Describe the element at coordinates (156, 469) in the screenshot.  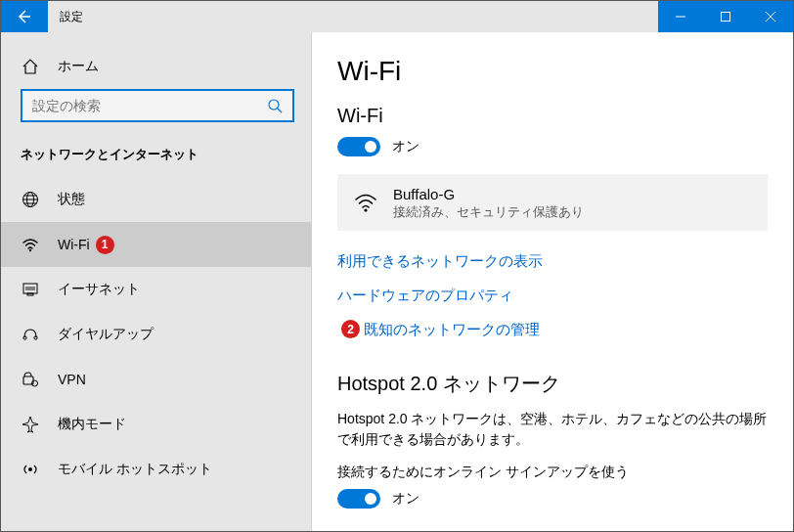
I see `sidebar-item-hotspot: モバイル ホットスポット` at that location.